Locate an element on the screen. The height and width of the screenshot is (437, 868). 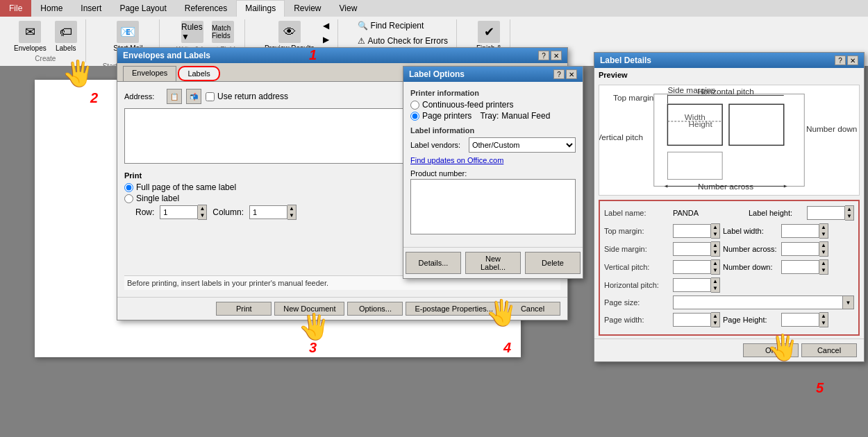
address-icon-button: 📬 is located at coordinates (194, 96).